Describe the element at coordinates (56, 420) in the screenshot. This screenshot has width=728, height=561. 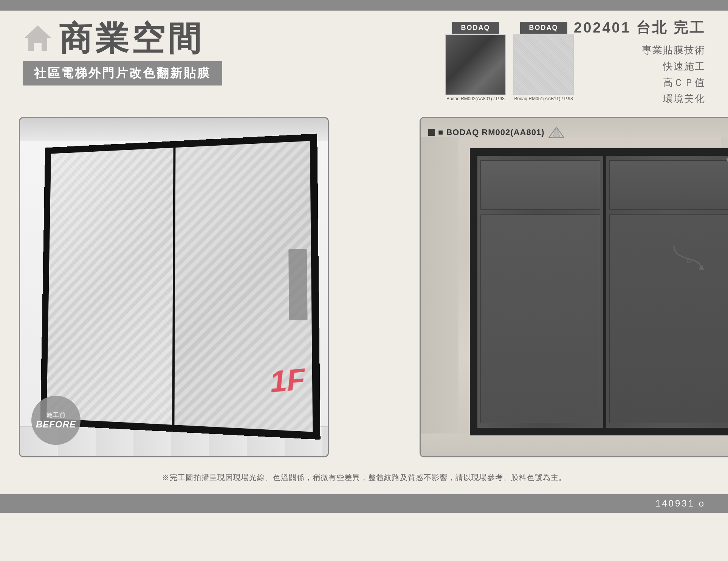
I see `before-badge: 施工前 BEFORE` at that location.